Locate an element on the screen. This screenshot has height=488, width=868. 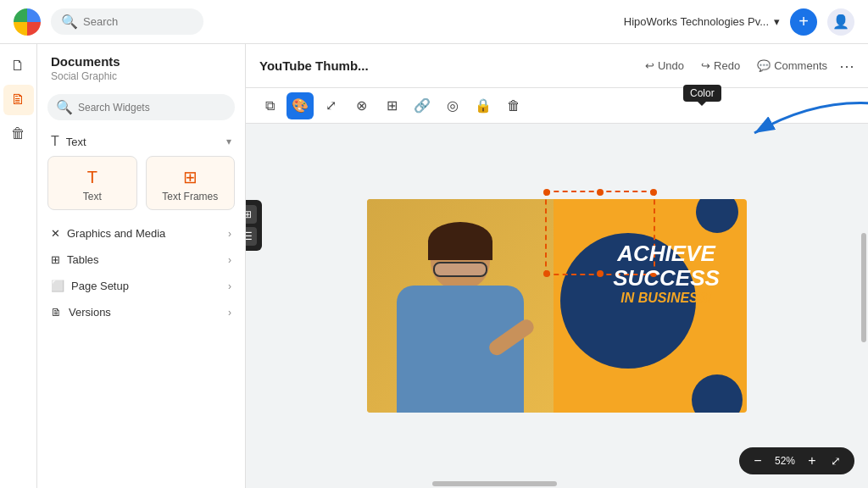
graphics-icon: ✕ is located at coordinates (56, 234).